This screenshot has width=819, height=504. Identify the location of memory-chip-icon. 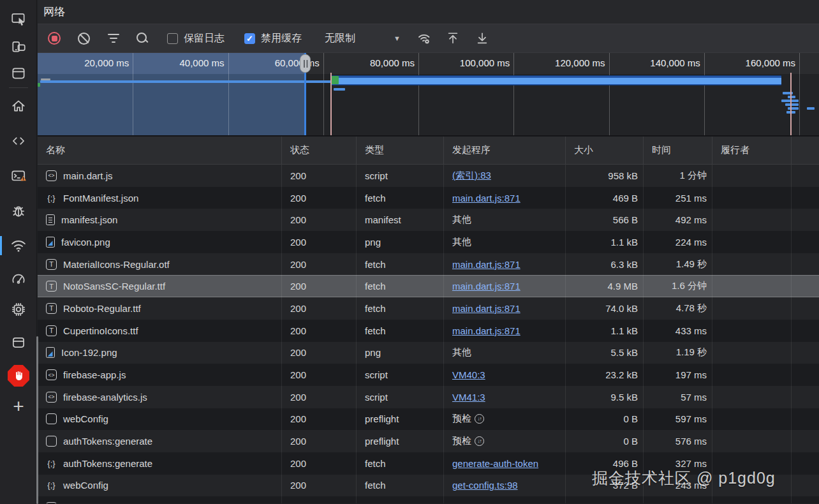
(18, 309).